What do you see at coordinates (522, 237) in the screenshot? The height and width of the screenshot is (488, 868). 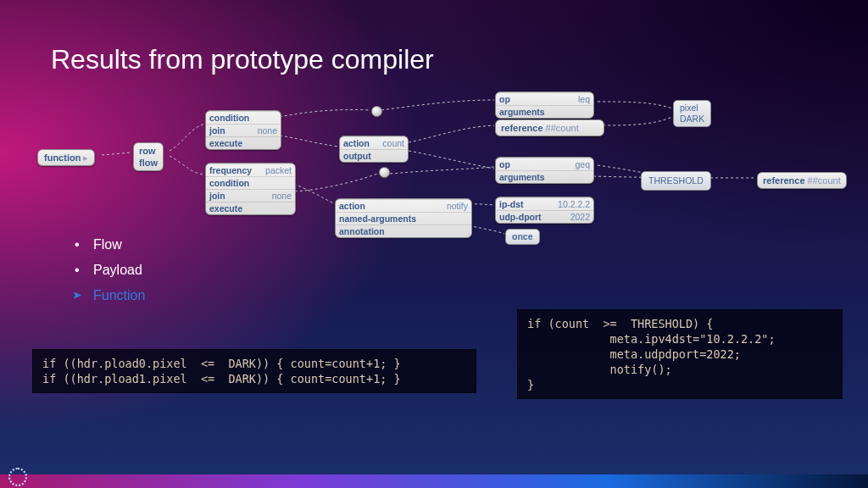 I see `enum-once: once` at bounding box center [522, 237].